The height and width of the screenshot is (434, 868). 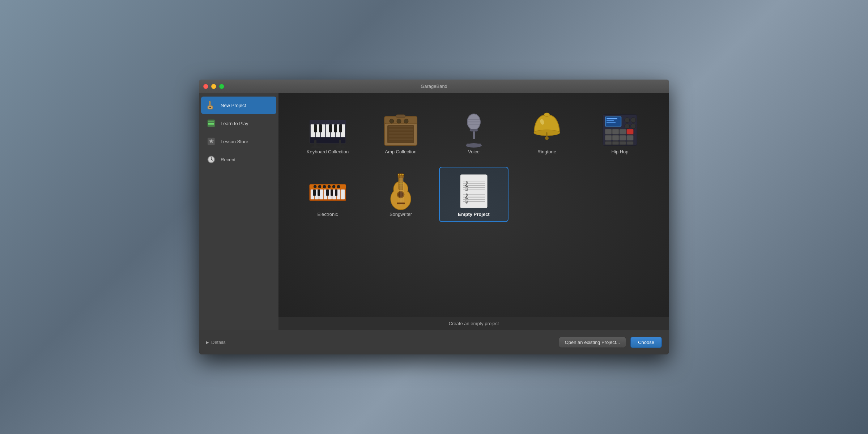 What do you see at coordinates (474, 195) in the screenshot?
I see `project-item-empty-project: 𝄞 𝄞 Empty Project` at bounding box center [474, 195].